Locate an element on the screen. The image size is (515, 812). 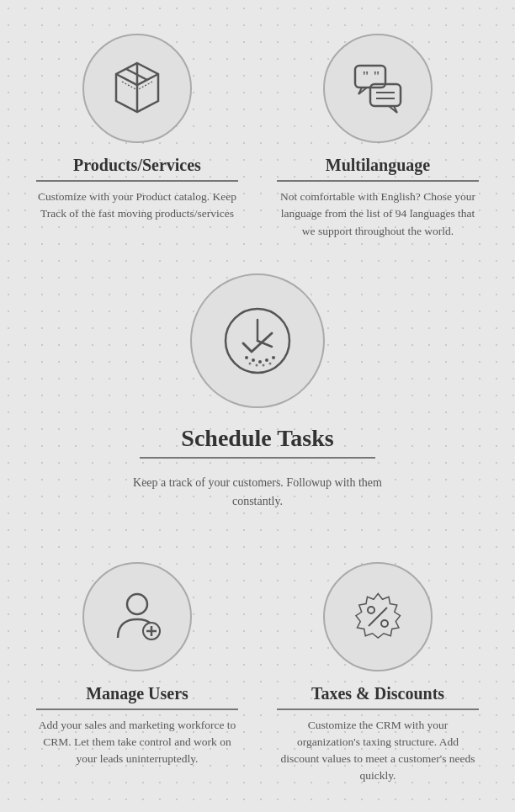
taxes-card: Taxes & Discounts Customize the CRM with… is located at coordinates (378, 673).